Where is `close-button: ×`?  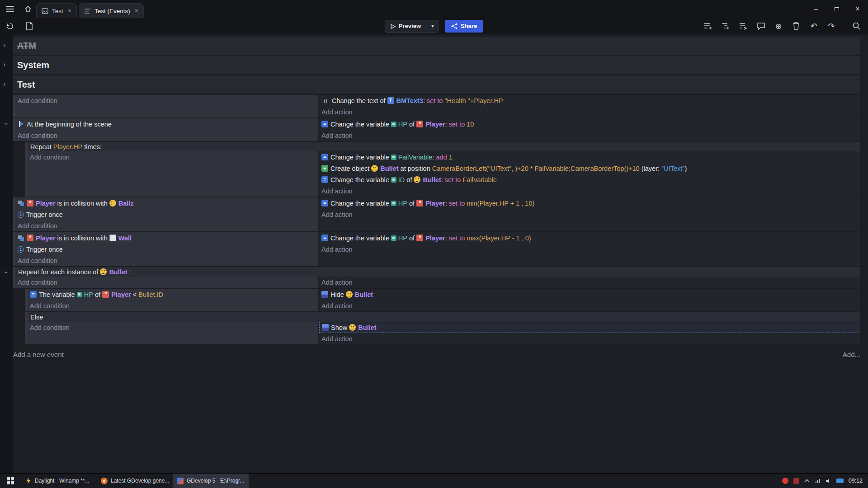
close-button: × is located at coordinates (858, 9).